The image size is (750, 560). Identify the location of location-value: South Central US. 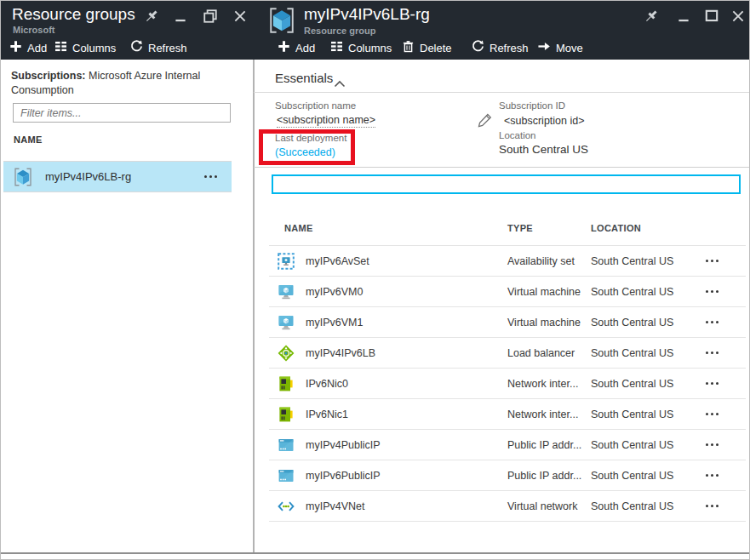
(543, 150).